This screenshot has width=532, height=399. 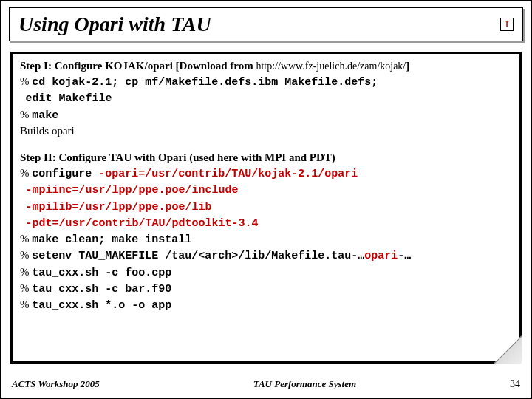 What do you see at coordinates (112, 239) in the screenshot?
I see `command-text: make clean; make install` at bounding box center [112, 239].